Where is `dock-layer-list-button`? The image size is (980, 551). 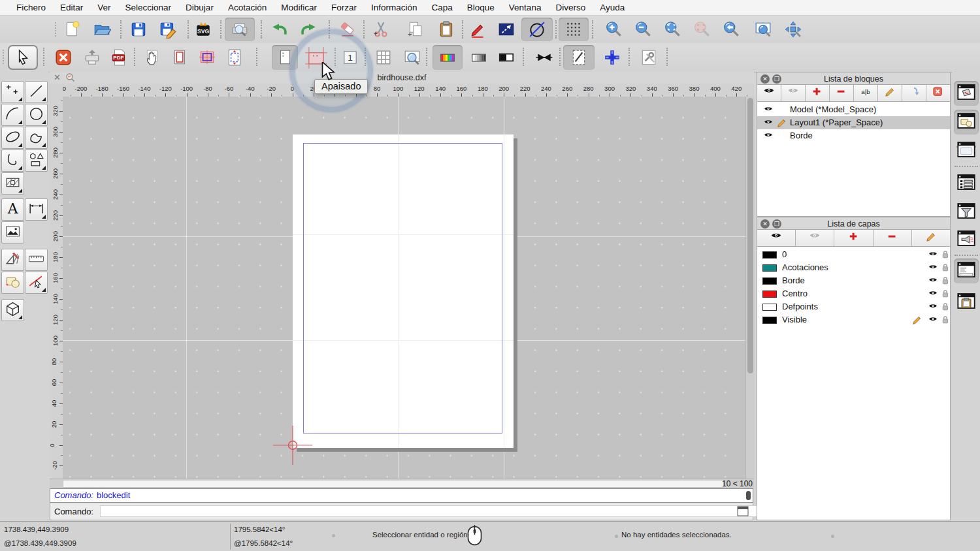
dock-layer-list-button is located at coordinates (966, 183).